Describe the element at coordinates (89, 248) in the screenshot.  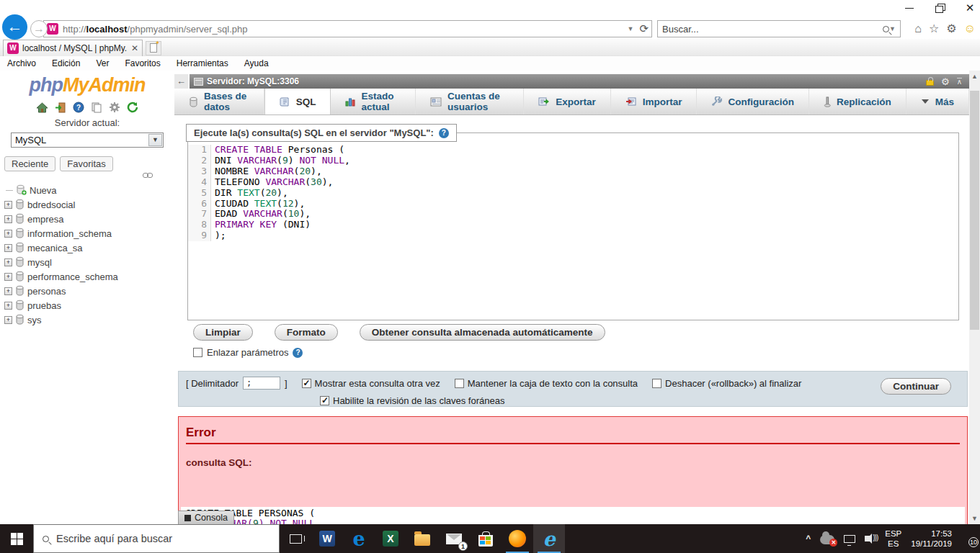
I see `tree-item-mecanica_sa: +mecanica_sa` at that location.